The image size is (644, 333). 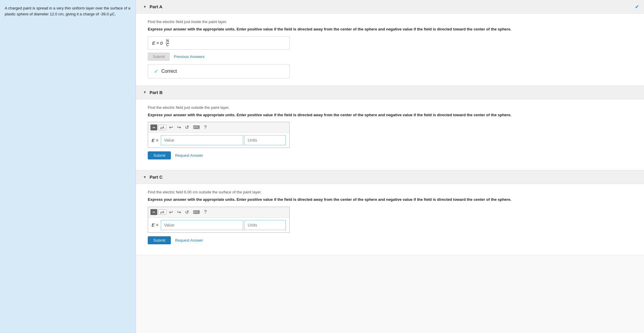 What do you see at coordinates (179, 212) in the screenshot?
I see `part-c-redo-btn: ↪` at bounding box center [179, 212].